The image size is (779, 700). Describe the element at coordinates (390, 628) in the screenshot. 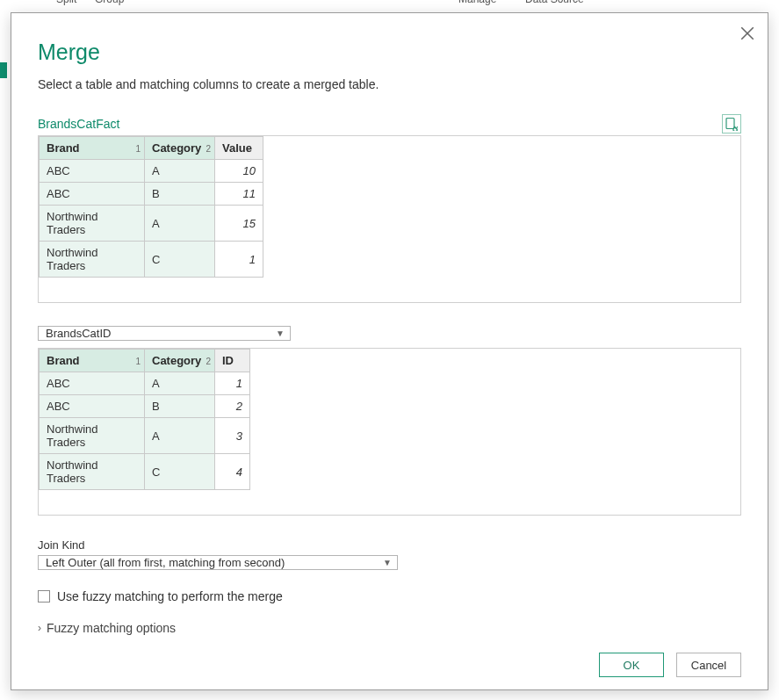

I see `fuzzy-options-expander: › Fuzzy matching options` at that location.